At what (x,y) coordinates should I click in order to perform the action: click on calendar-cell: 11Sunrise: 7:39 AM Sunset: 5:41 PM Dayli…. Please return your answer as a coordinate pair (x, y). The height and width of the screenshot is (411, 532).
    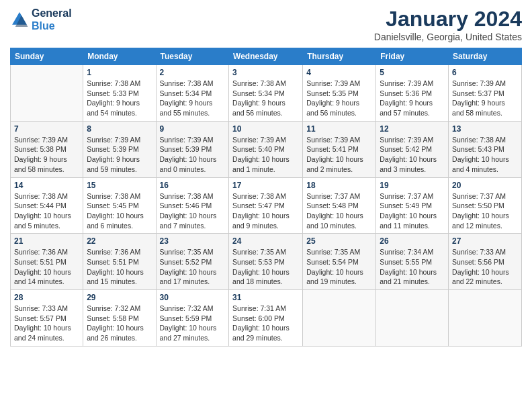
    Looking at the image, I should click on (340, 149).